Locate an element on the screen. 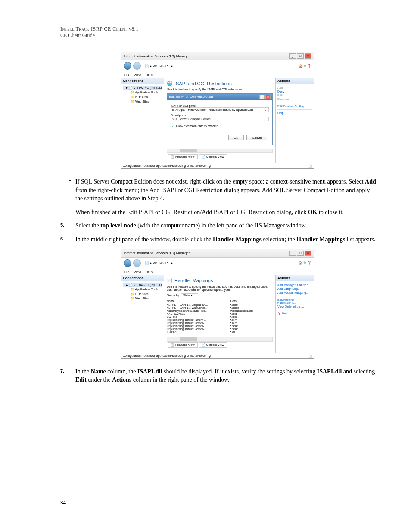  path-input: E:\Program Files\Common Files\IntelliTra… is located at coordinates (220, 109).